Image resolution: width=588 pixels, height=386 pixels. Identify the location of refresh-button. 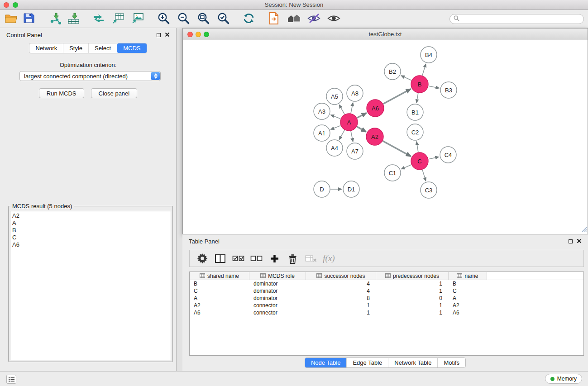
(249, 19).